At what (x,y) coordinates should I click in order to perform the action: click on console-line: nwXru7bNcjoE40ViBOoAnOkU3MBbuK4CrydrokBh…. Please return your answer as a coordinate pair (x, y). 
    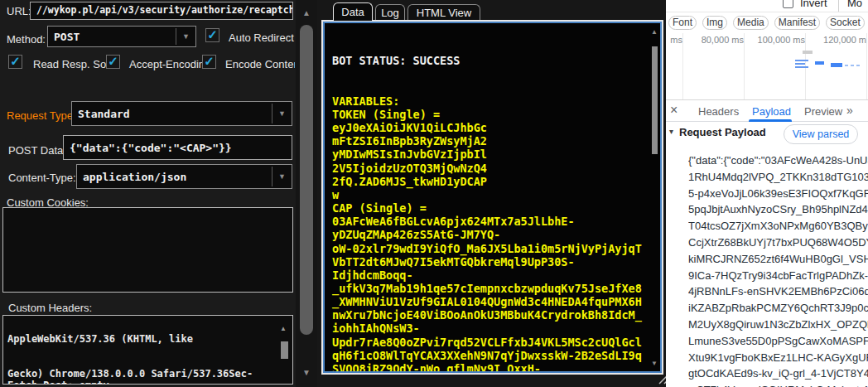
    Looking at the image, I should click on (490, 315).